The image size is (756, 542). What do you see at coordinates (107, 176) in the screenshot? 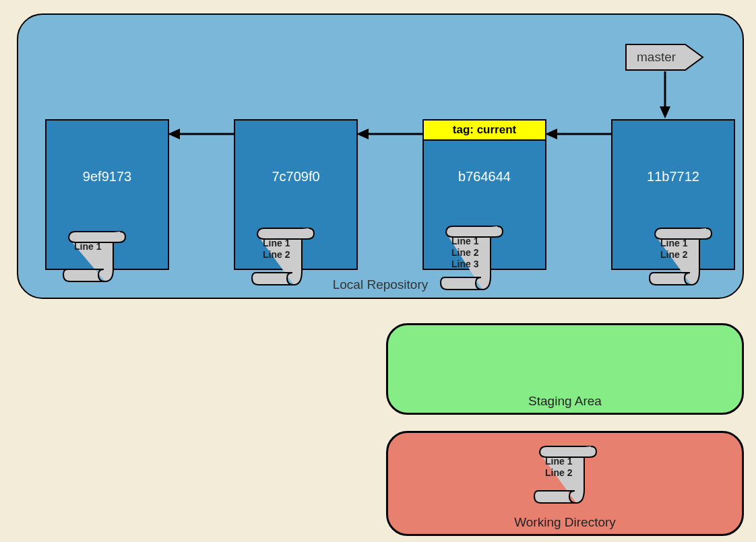
I see `commit-1-hash: 9ef9173` at bounding box center [107, 176].